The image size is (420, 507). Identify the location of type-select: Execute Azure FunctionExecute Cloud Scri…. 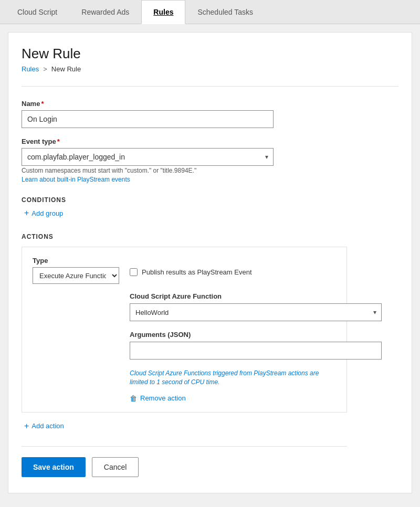
(76, 276).